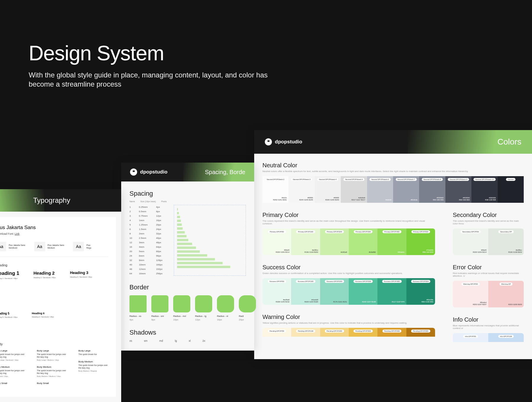  Describe the element at coordinates (506, 242) in the screenshot. I see `color-swatch: Secondary-DP#e0f8ccR196 G199 B202` at that location.